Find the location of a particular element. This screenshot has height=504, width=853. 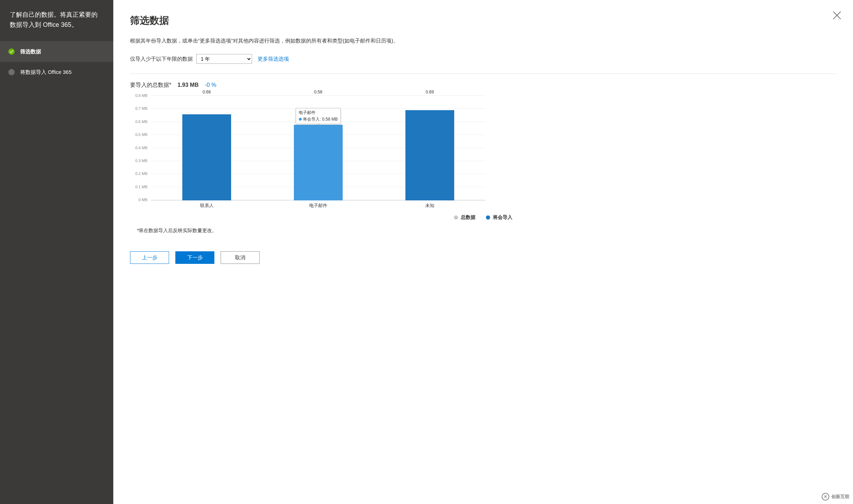

y-tick-label: 0.8 MB is located at coordinates (139, 96).